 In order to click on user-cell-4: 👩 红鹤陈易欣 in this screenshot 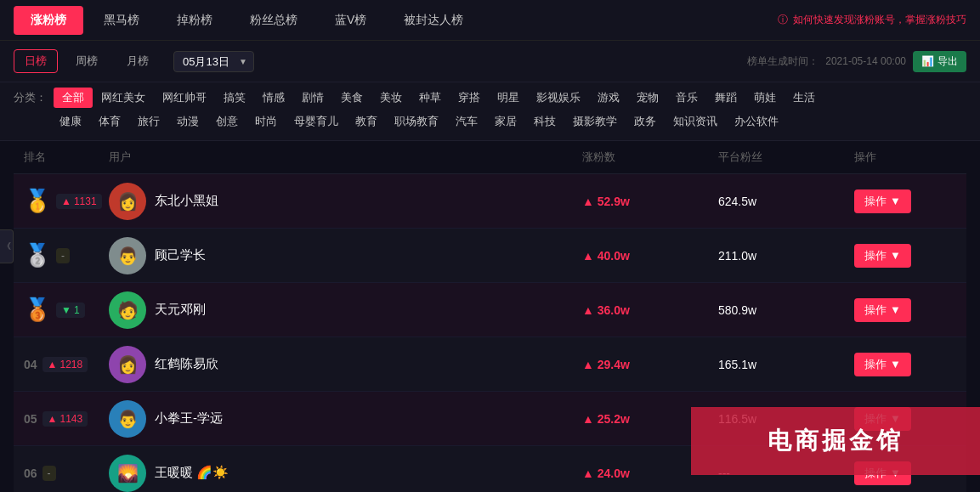, I will do `click(345, 365)`.